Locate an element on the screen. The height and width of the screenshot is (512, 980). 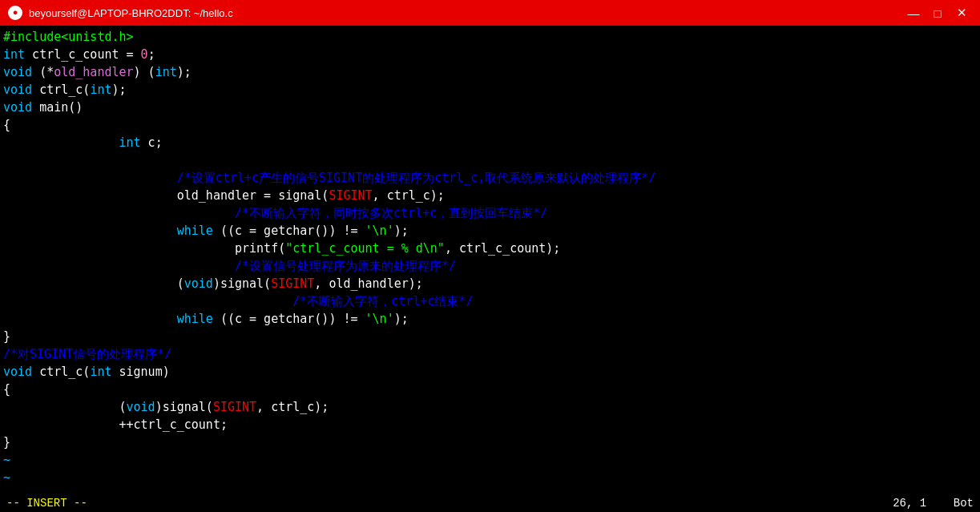
code-line: void (*old_handler) (int); is located at coordinates (492, 73).